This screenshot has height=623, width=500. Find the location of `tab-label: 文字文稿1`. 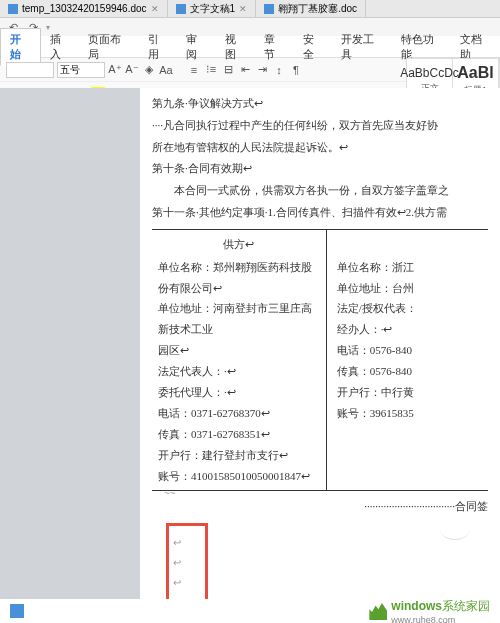

tab-label: 文字文稿1 is located at coordinates (213, 9).